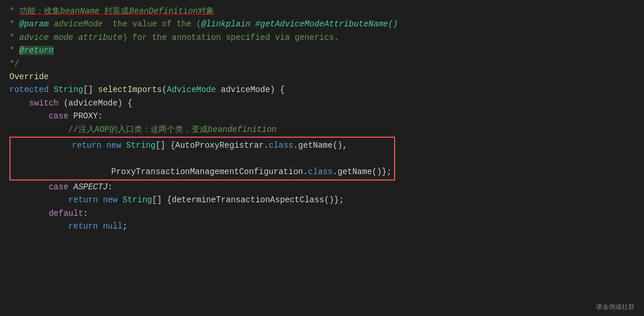 The image size is (644, 316). Describe the element at coordinates (191, 90) in the screenshot. I see `advicemode-type: AdviceMode` at that location.